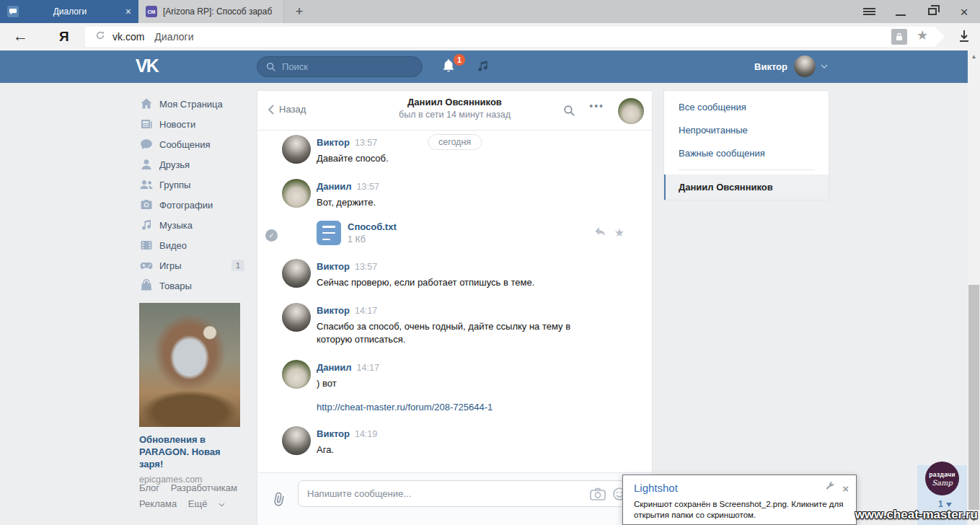 The width and height of the screenshot is (980, 525). Describe the element at coordinates (901, 15) in the screenshot. I see `minimize-icon` at that location.